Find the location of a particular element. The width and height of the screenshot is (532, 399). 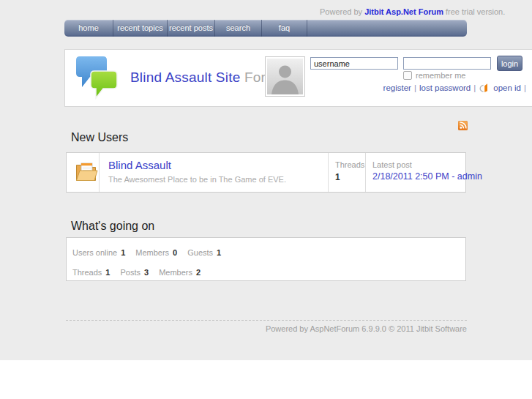

username-input is located at coordinates (354, 63).